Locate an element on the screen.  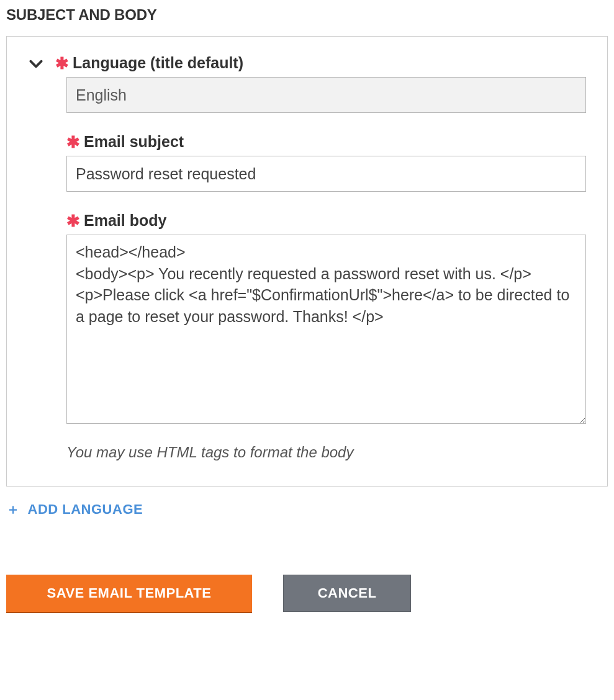
plus-icon: ＋ is located at coordinates (14, 509).